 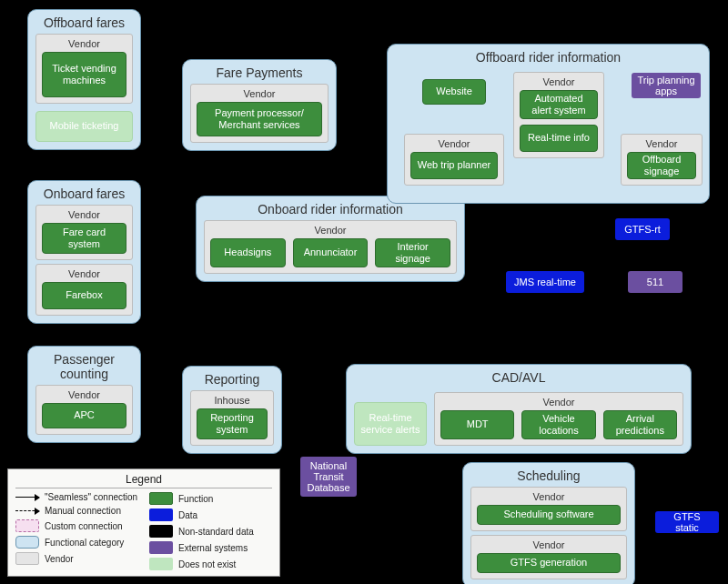 What do you see at coordinates (330, 238) in the screenshot?
I see `category-onboard-rider: Onboard rider information Vendor Headsig…` at bounding box center [330, 238].